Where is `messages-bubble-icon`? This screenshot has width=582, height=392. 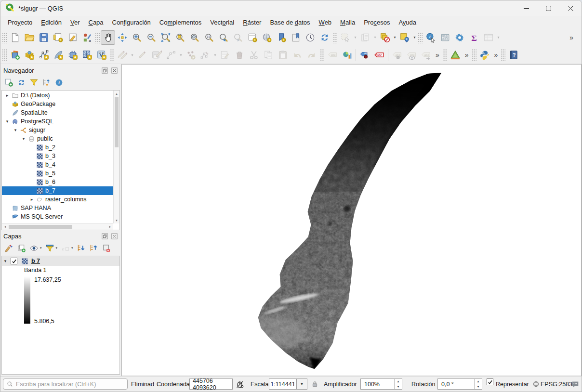 messages-bubble-icon is located at coordinates (575, 384).